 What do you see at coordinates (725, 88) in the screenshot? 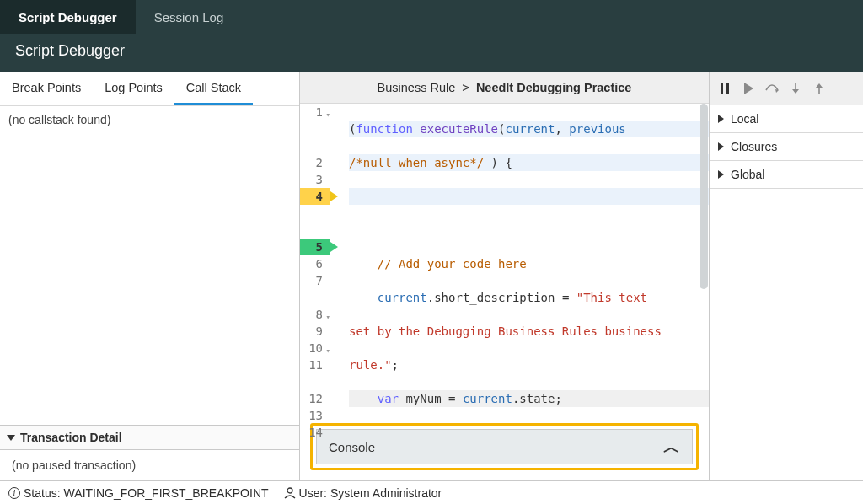
I see `pause-icon` at bounding box center [725, 88].